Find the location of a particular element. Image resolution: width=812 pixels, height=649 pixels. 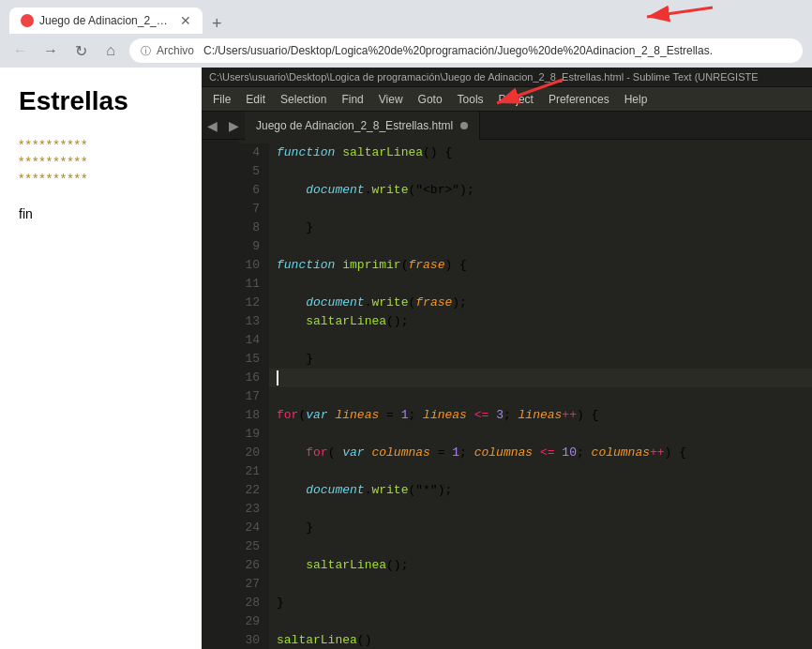

address-bar: ← → ↻ ⌂ ⓘ Archivo C:/Users/usuario/Deskt… is located at coordinates (406, 51).